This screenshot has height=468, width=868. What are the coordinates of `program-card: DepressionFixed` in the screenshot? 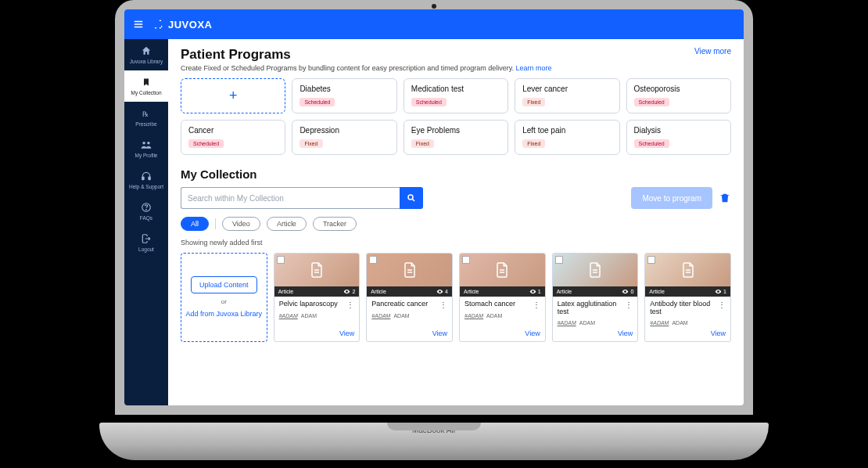 It's located at (344, 138).